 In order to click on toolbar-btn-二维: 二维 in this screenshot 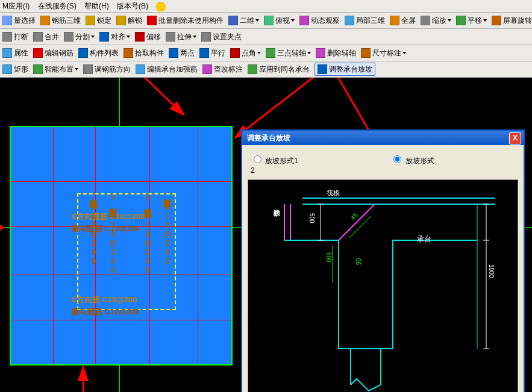, I will do `click(243, 20)`.